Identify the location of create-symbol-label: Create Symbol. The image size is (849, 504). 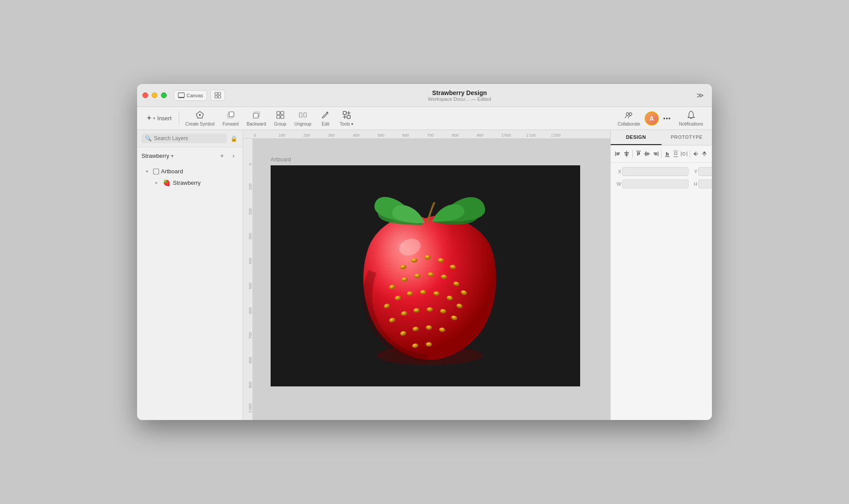
(200, 124).